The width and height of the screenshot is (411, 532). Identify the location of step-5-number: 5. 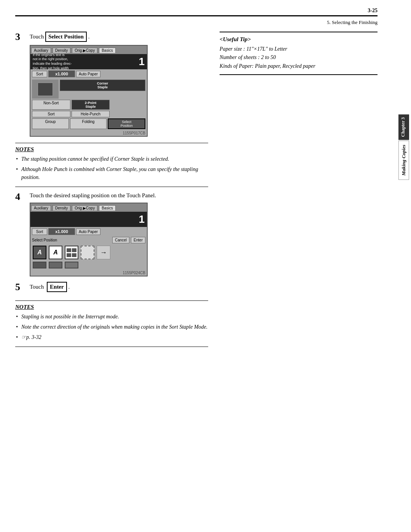
(21, 287).